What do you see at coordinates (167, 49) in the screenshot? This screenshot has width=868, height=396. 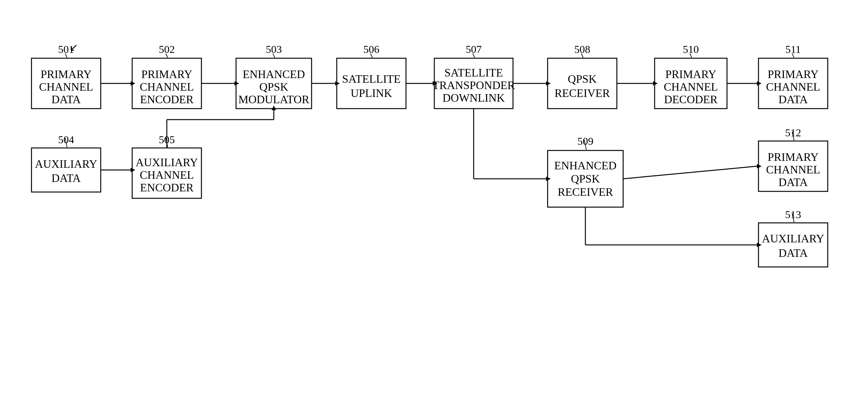 I see `svg-text: 502` at bounding box center [167, 49].